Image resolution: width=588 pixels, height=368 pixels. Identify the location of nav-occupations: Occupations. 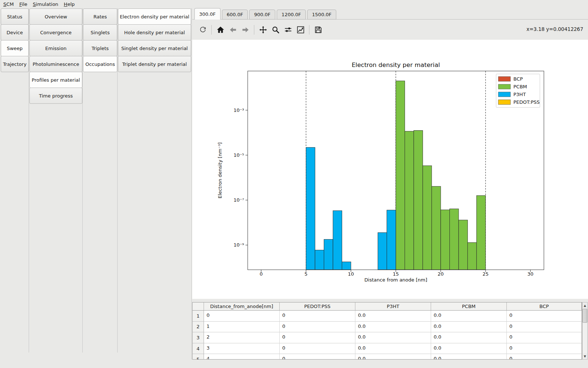
(100, 64).